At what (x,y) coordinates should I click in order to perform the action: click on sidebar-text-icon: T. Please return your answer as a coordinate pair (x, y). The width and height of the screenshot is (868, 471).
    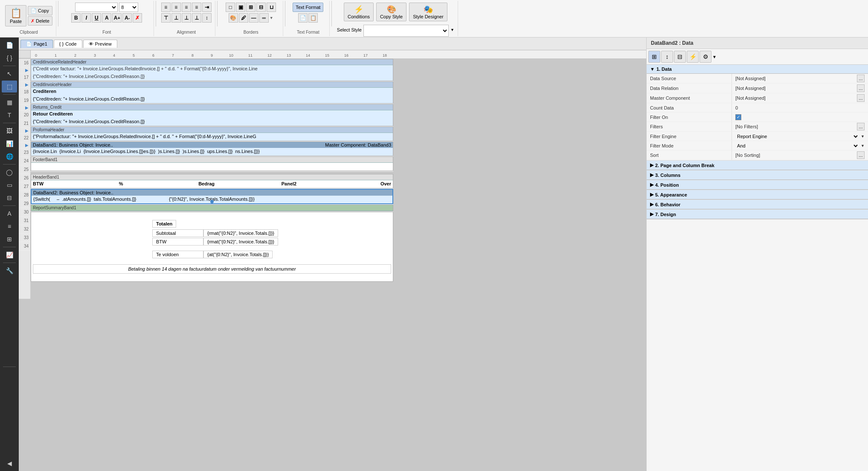
    Looking at the image, I should click on (9, 115).